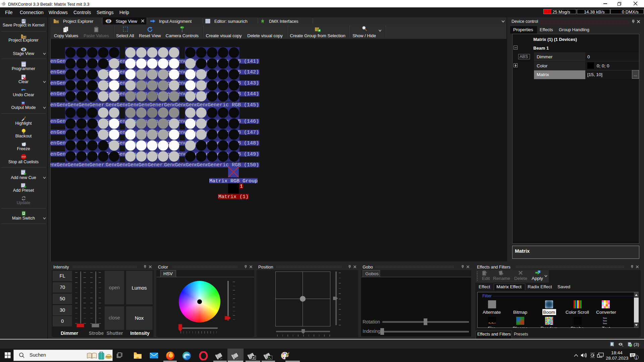 The width and height of the screenshot is (644, 362). Describe the element at coordinates (233, 197) in the screenshot. I see `svg-text: Matrix (1)` at that location.